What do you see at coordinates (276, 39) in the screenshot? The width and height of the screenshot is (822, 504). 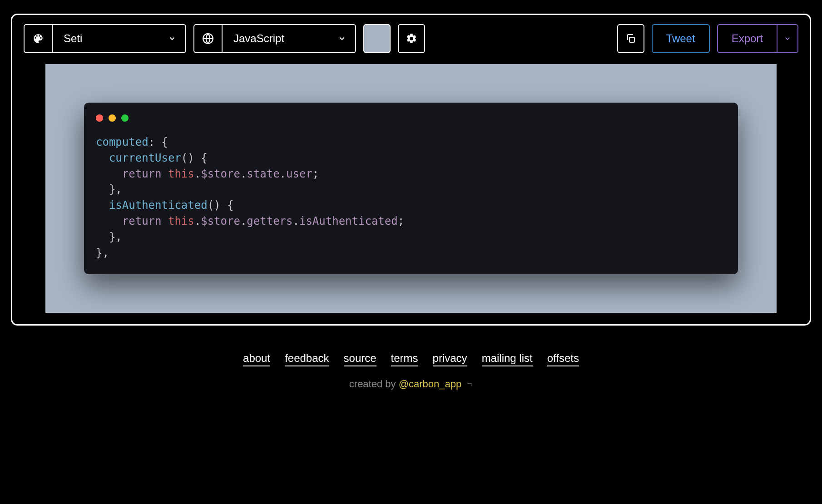 I see `language-label: JavaScript` at bounding box center [276, 39].